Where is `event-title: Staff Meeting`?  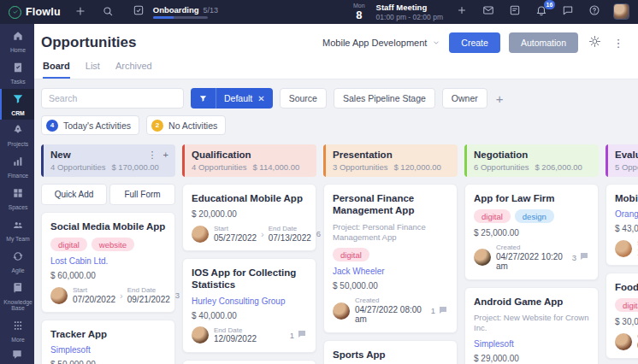
event-title: Staff Meeting is located at coordinates (410, 7).